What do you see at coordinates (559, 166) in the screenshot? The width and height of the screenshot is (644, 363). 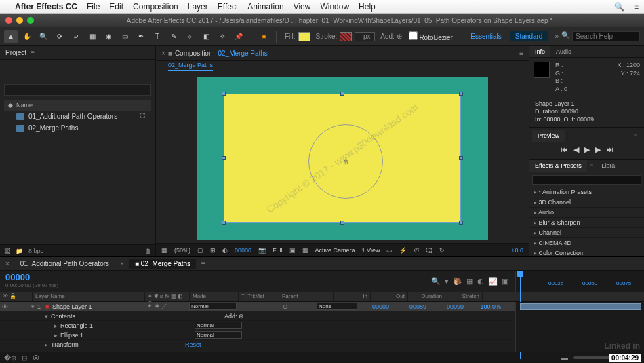 I see `effects-presets-tab: Effects & Presets` at bounding box center [559, 166].